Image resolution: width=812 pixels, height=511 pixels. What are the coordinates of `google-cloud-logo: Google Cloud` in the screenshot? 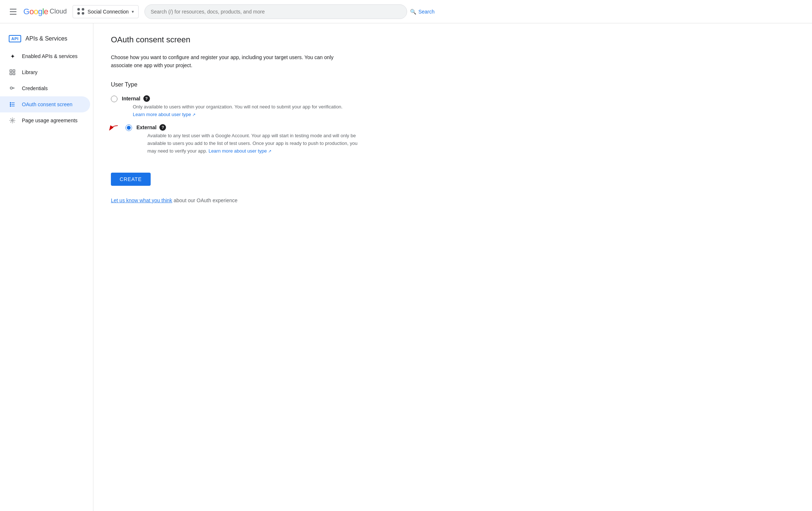 It's located at (45, 12).